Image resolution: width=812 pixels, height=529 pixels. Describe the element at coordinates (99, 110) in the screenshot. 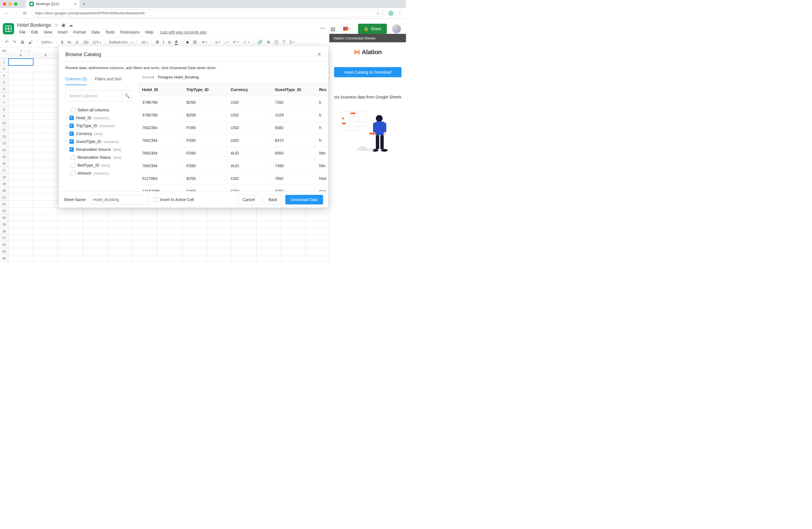

I see `select-all-row: Select all columns` at that location.